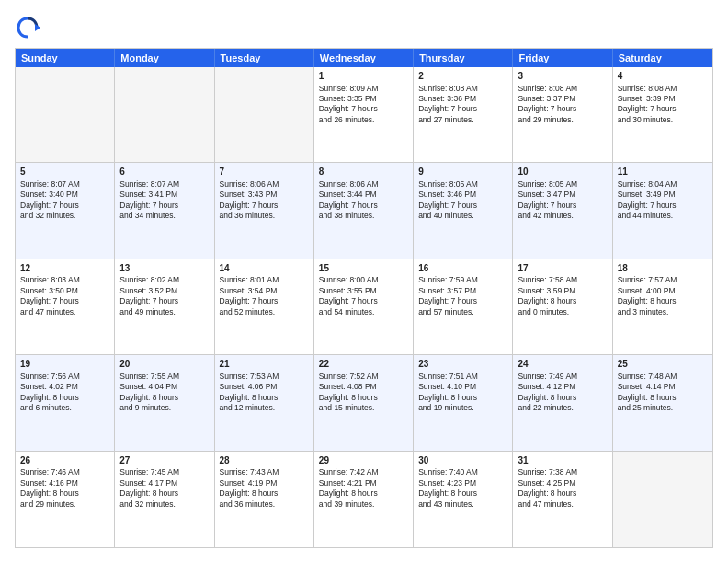 The width and height of the screenshot is (728, 563). I want to click on day-header-tuesday: Tuesday, so click(265, 58).